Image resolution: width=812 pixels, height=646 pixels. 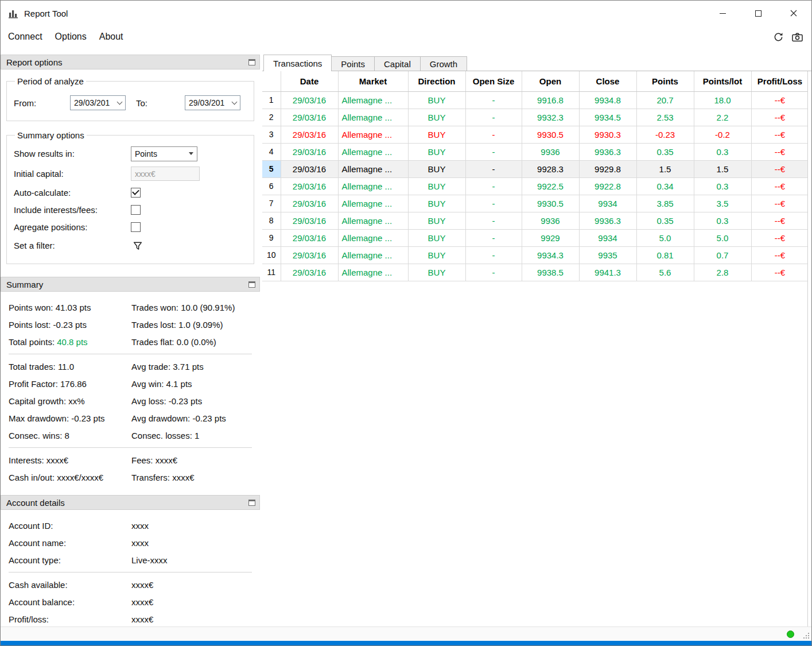 I want to click on column-header-points: Points, so click(x=665, y=82).